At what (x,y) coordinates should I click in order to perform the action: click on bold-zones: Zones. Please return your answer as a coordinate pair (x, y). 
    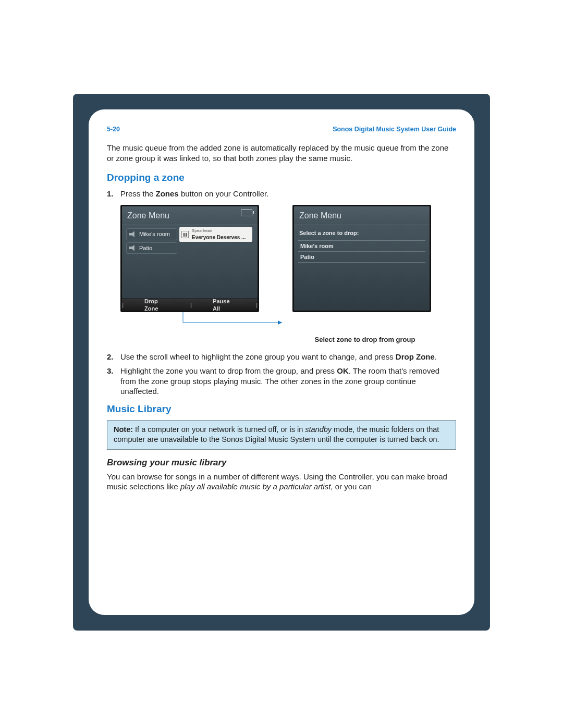
    Looking at the image, I should click on (167, 194).